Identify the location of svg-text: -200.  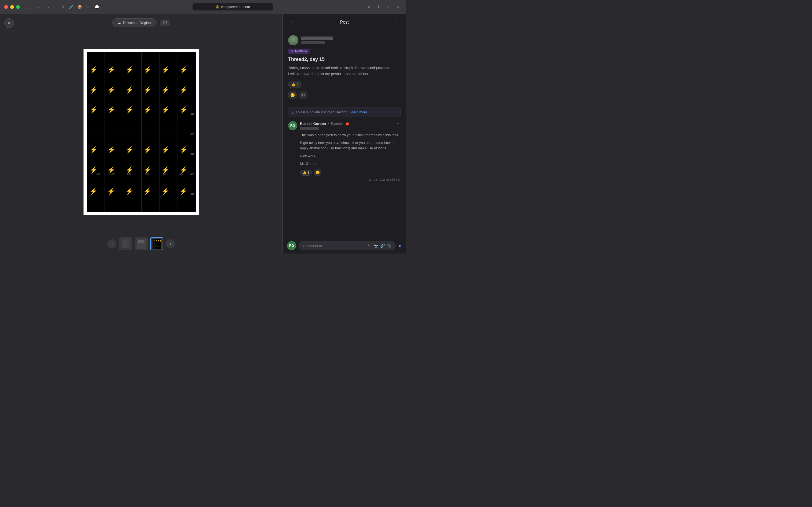
(113, 174).